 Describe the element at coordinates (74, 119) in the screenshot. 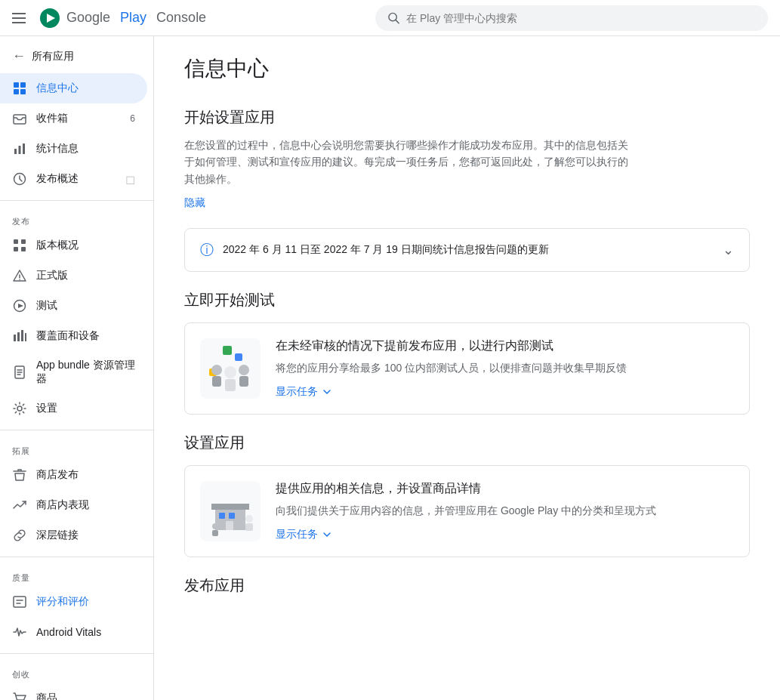

I see `sidebar-item-inbox: 收件箱 6` at that location.